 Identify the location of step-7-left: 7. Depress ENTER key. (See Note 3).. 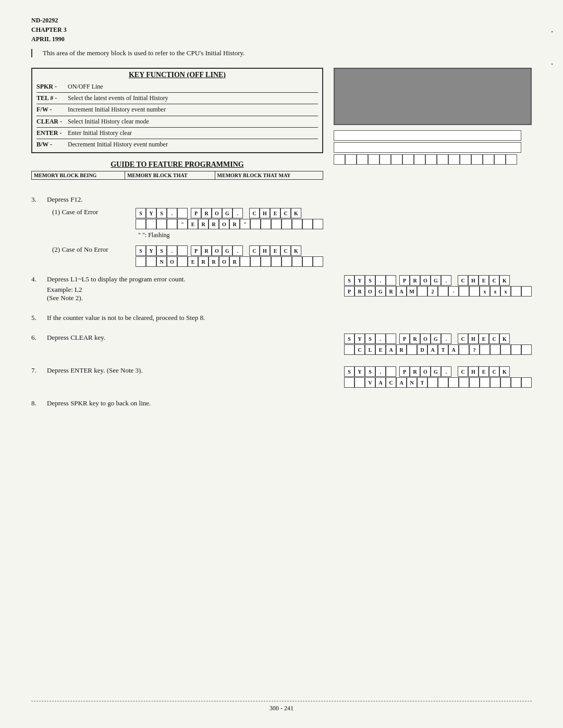
(182, 371).